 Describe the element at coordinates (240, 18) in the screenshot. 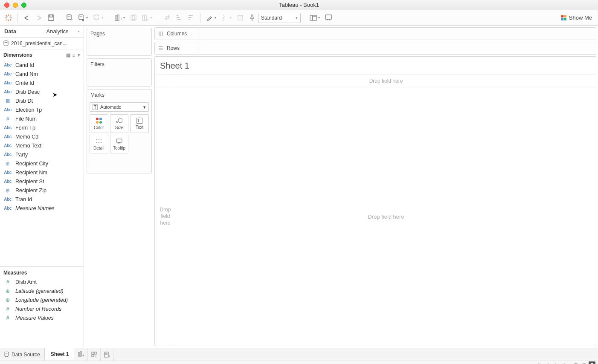

I see `labels-button: T` at that location.